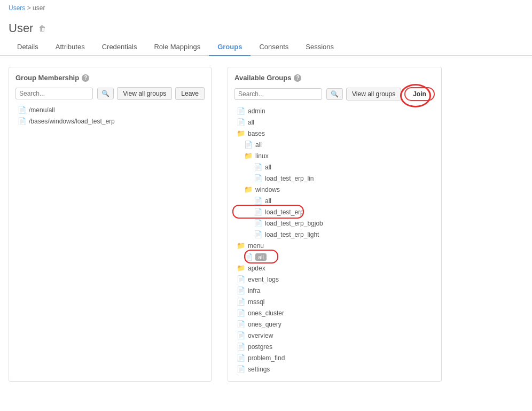 The width and height of the screenshot is (532, 411). Describe the element at coordinates (374, 94) in the screenshot. I see `available-groups-view-all-button: View all groups` at that location.